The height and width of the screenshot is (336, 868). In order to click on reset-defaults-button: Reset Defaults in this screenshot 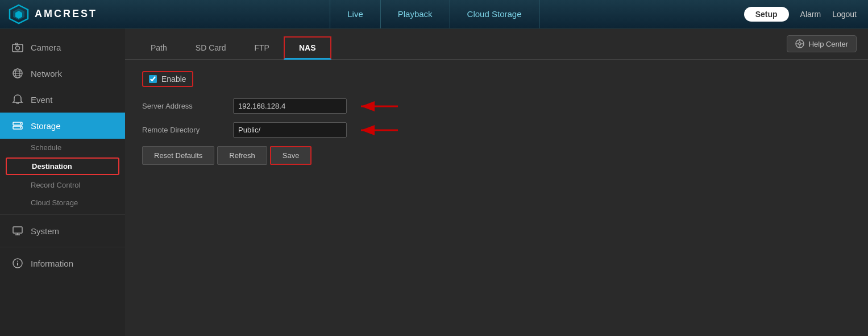, I will do `click(178, 156)`.